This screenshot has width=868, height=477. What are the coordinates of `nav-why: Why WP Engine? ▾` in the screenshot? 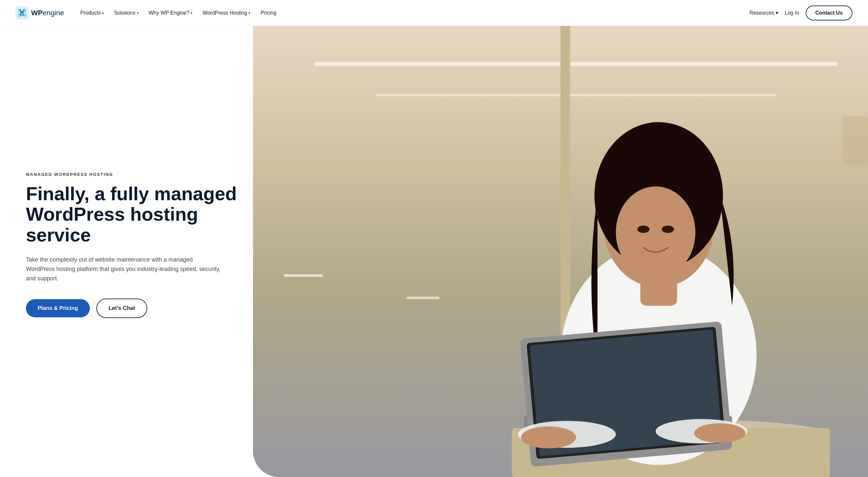 It's located at (170, 13).